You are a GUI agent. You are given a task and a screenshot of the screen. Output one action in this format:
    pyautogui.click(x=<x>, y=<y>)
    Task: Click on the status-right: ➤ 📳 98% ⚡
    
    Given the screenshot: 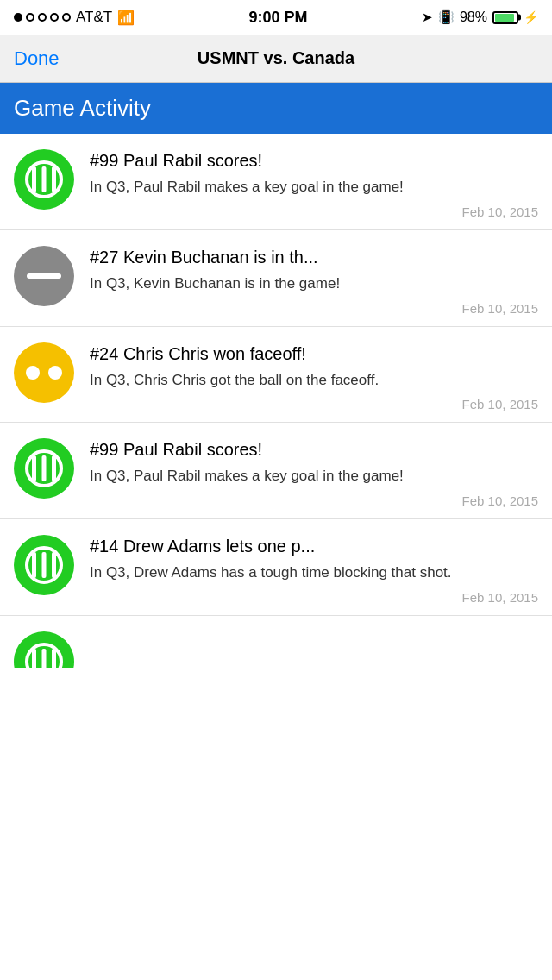 What is the action you would take?
    pyautogui.click(x=480, y=17)
    